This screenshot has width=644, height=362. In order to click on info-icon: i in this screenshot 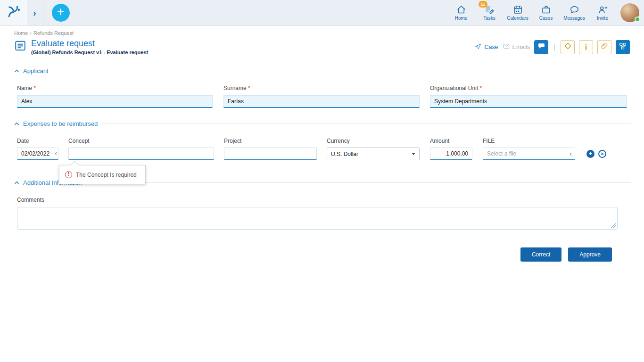, I will do `click(586, 47)`.